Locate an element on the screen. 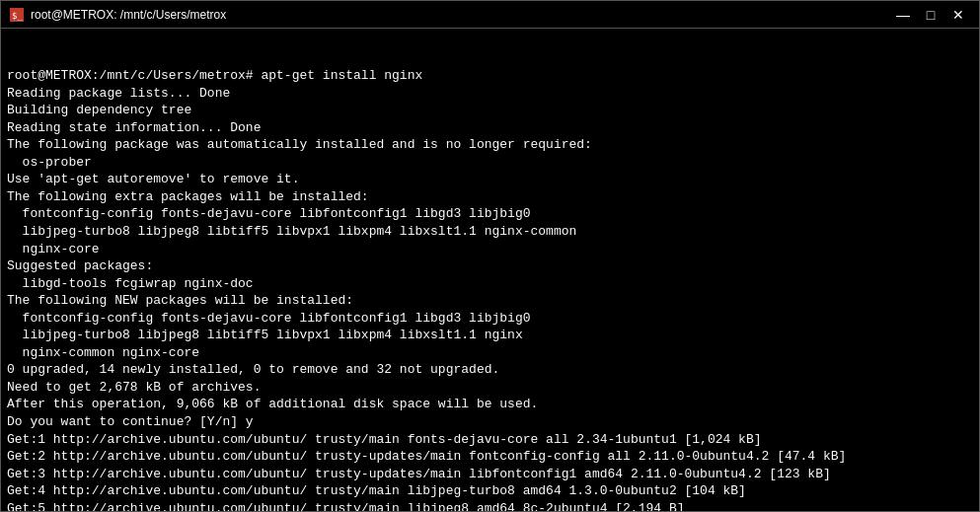 The height and width of the screenshot is (512, 980). terminal-line: Get:3 http://archive.ubuntu.com/ubuntu/ … is located at coordinates (490, 475).